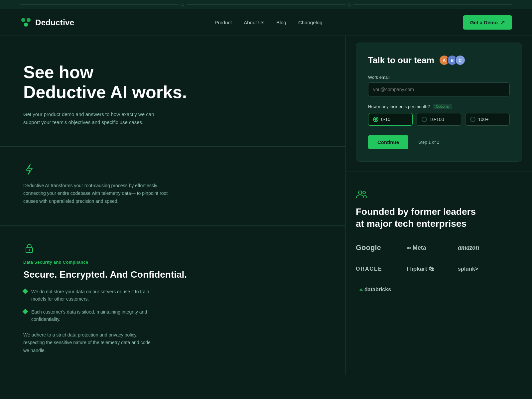 The width and height of the screenshot is (532, 399). I want to click on arrow-up-right-icon: ↗, so click(503, 23).